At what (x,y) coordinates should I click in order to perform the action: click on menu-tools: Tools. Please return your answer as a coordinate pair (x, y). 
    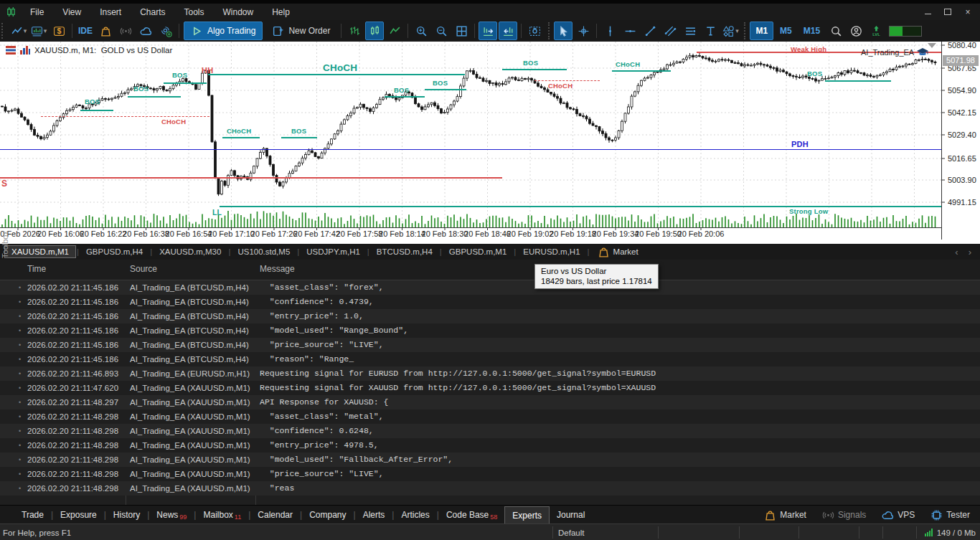
    Looking at the image, I should click on (194, 12).